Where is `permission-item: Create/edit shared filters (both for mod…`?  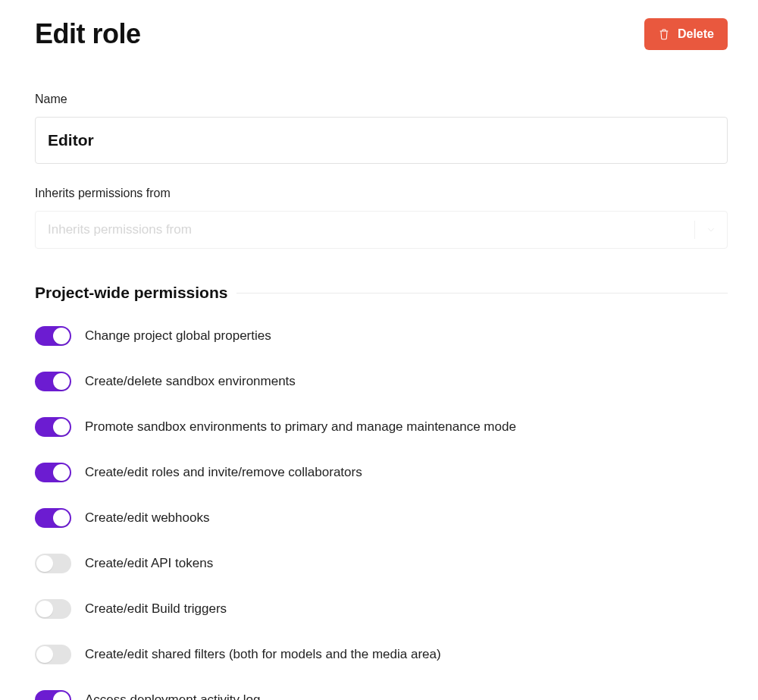
permission-item: Create/edit shared filters (both for mod… is located at coordinates (381, 654).